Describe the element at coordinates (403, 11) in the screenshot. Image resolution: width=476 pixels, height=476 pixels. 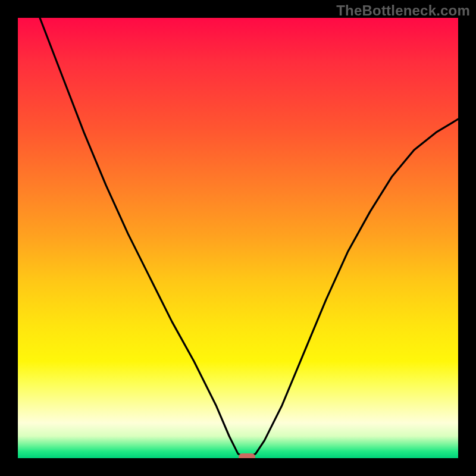
I see `watermark-text: TheBottleneck.com` at that location.